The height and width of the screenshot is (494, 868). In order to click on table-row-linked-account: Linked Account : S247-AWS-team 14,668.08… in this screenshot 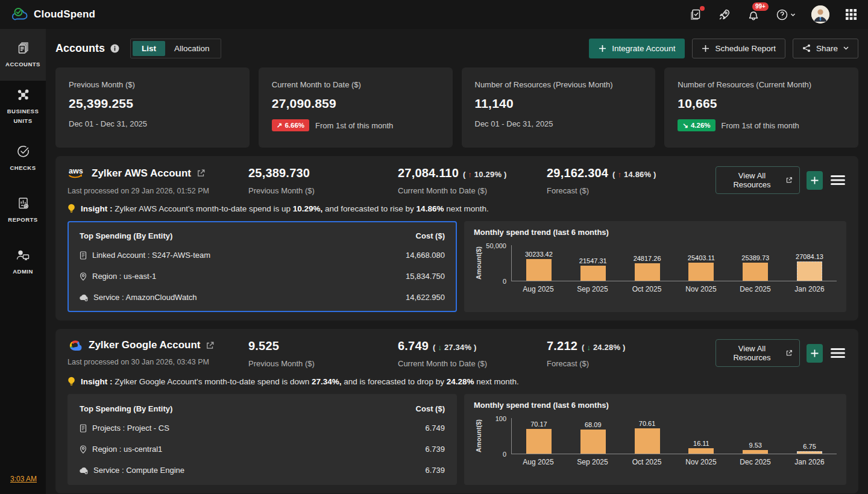, I will do `click(262, 255)`.